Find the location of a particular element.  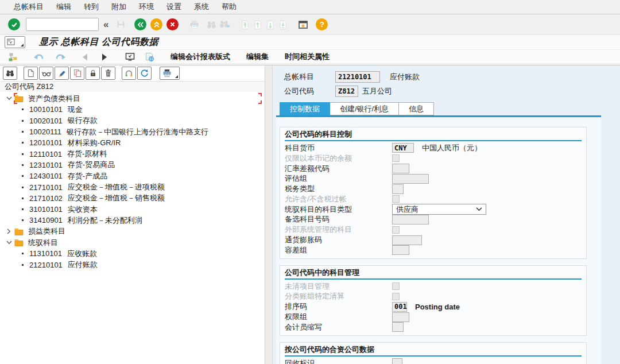

tree-account-row: 12110101存货-原材料 is located at coordinates (132, 154).